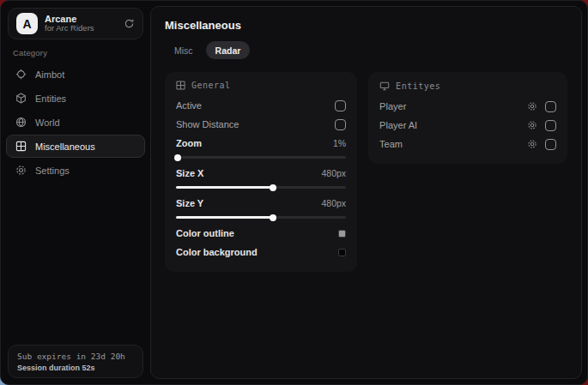  What do you see at coordinates (468, 118) in the screenshot?
I see `entities-panel: Entityes Player P` at bounding box center [468, 118].